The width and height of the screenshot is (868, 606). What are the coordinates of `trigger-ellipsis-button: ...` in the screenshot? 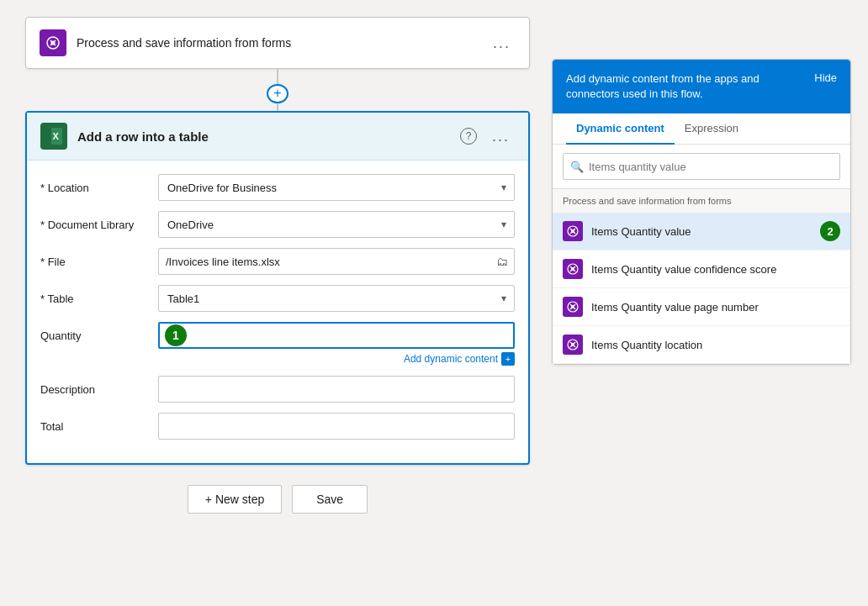 It's located at (501, 44).